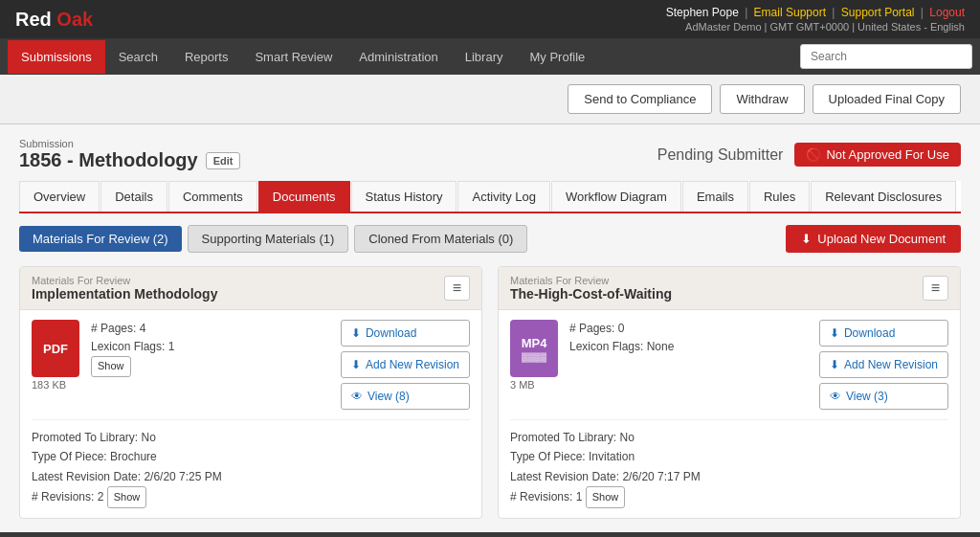 The width and height of the screenshot is (980, 537). Describe the element at coordinates (251, 289) in the screenshot. I see `doc-card-1-header: Materials For Review Implementation Meth…` at that location.